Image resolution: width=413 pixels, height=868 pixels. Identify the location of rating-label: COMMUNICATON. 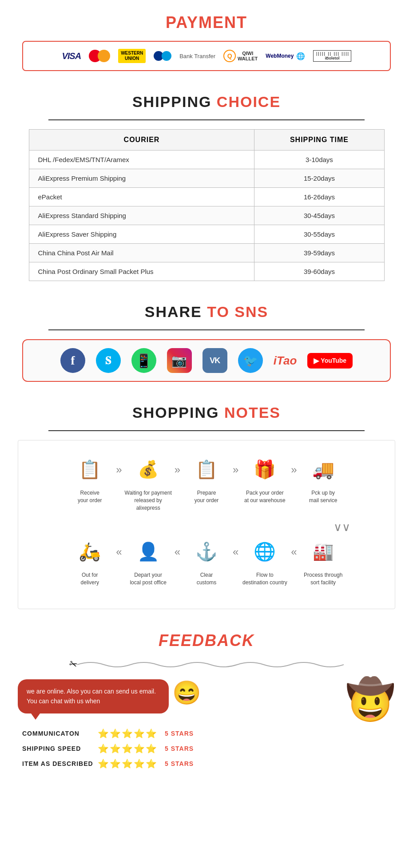
(58, 733).